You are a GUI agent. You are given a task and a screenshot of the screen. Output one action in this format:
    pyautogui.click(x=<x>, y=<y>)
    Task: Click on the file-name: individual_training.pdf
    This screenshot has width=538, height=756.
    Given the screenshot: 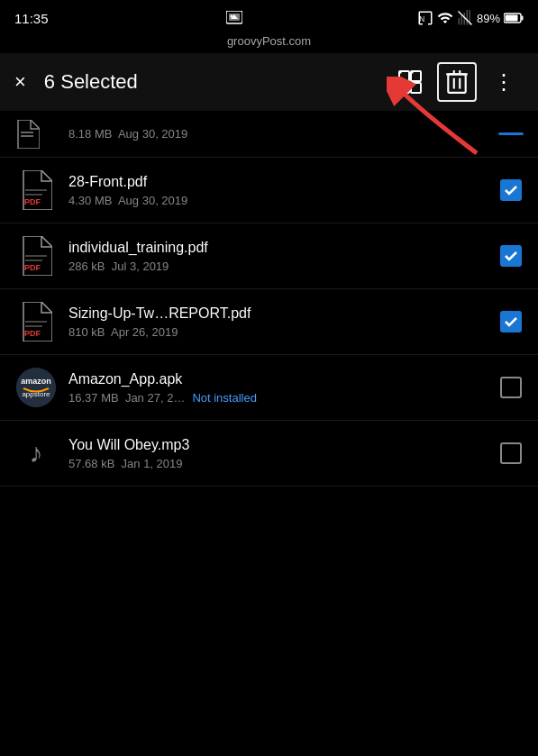 What is the action you would take?
    pyautogui.click(x=283, y=249)
    